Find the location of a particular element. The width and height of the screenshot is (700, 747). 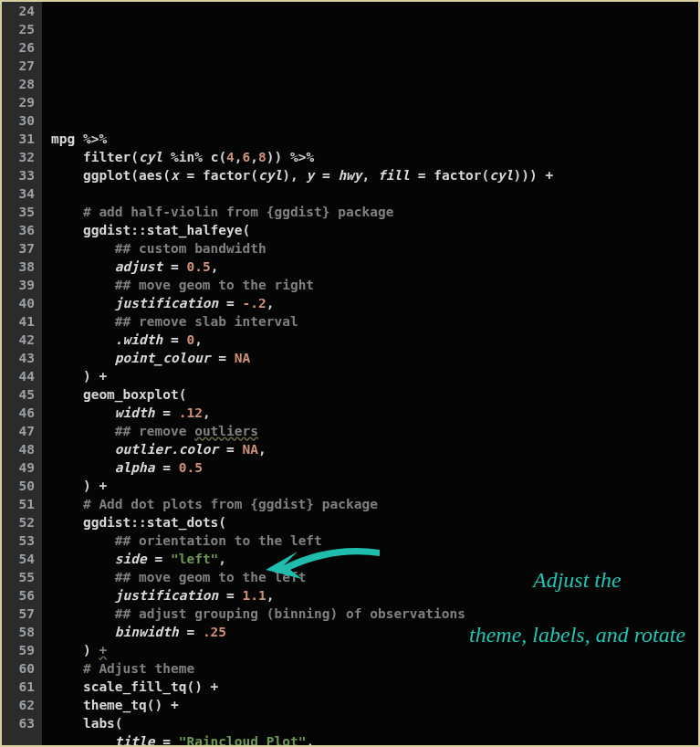

token-arg: cyl is located at coordinates (151, 157).